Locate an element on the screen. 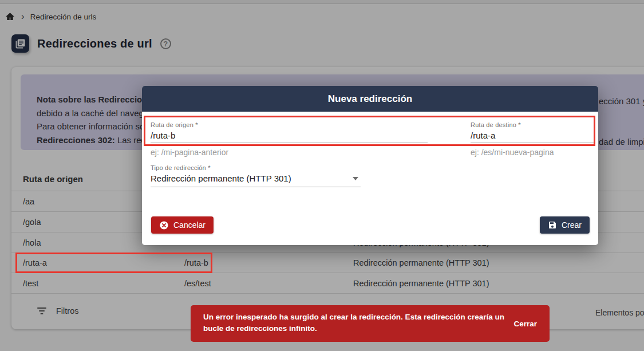 This screenshot has width=644, height=351. create-button: Crear is located at coordinates (564, 225).